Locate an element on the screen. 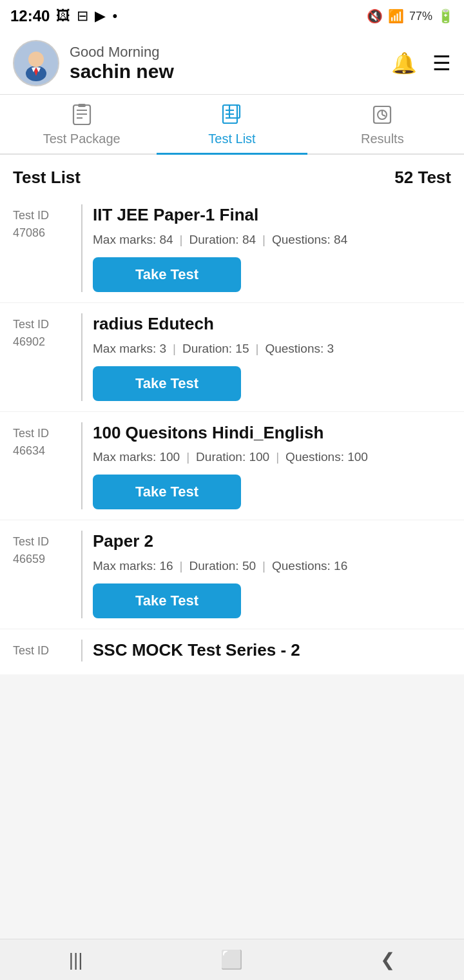 The width and height of the screenshot is (464, 980). test-name: radius Edutech is located at coordinates (272, 324).